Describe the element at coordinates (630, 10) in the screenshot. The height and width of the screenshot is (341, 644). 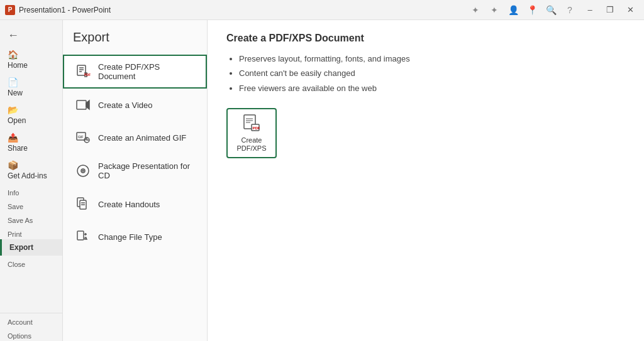
I see `close-button: ✕` at that location.